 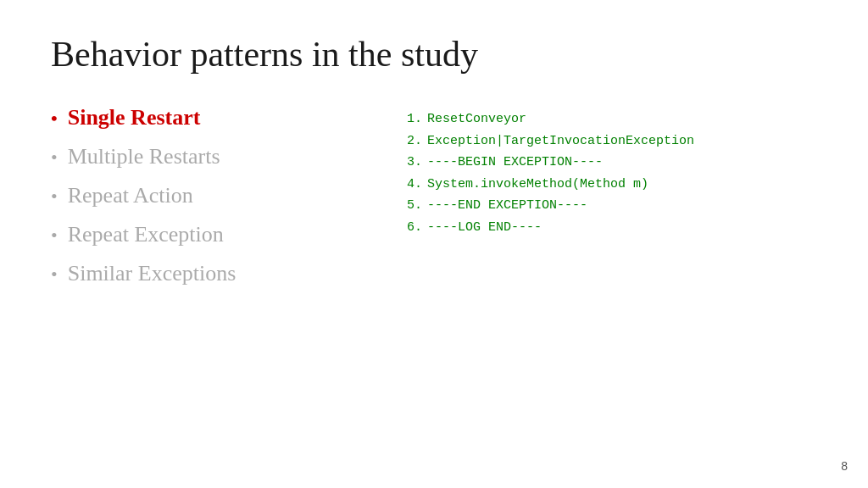 I want to click on slide-title: Behavior patterns in the study, so click(x=434, y=54).